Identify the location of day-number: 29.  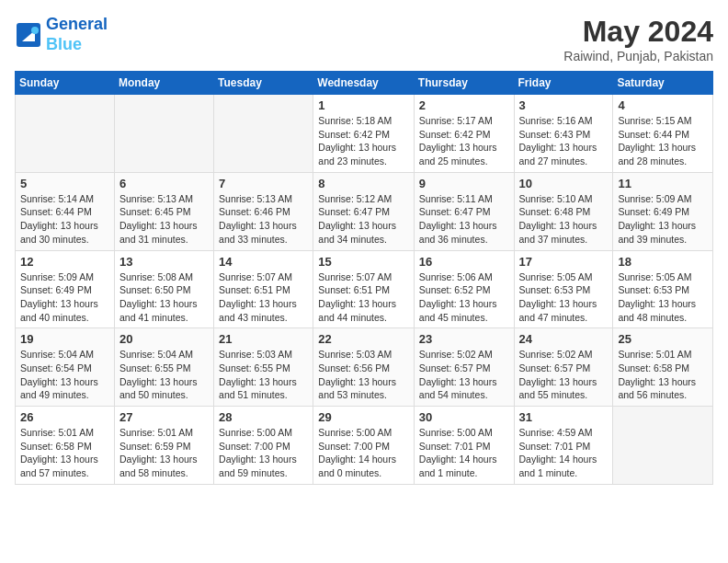
(364, 418).